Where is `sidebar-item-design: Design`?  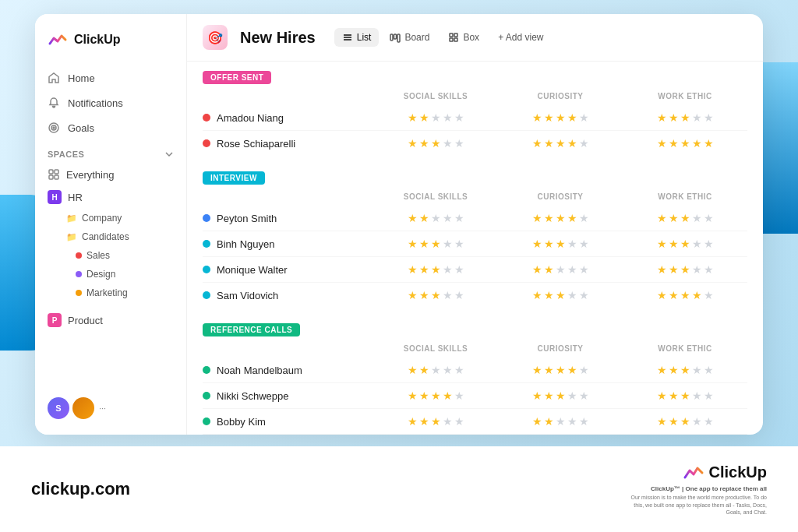
sidebar-item-design: Design is located at coordinates (111, 274).